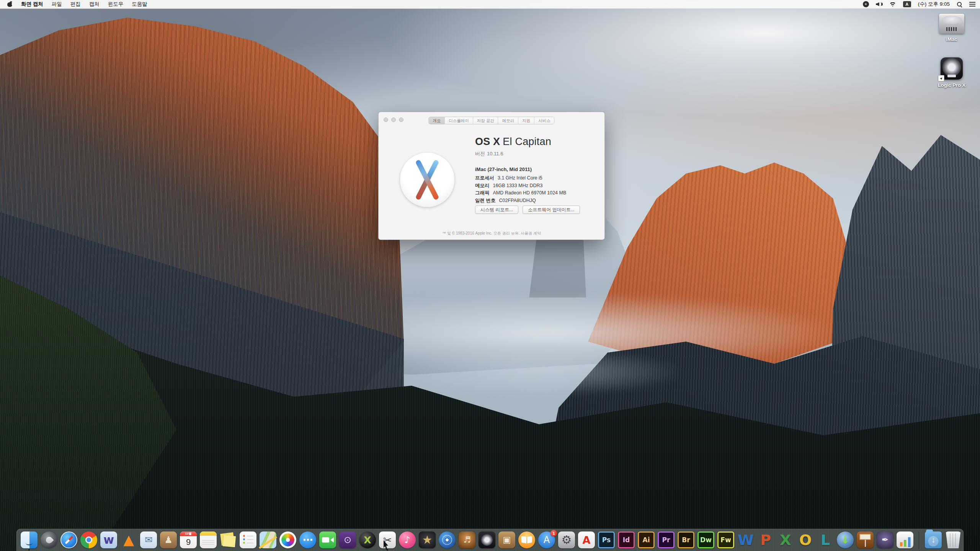  Describe the element at coordinates (535, 154) in the screenshot. I see `version-line: 버전10.11.6` at that location.